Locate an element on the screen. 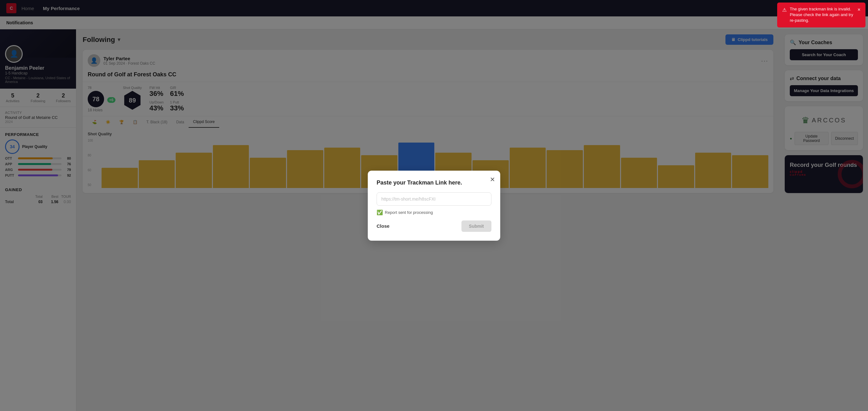 Image resolution: width=868 pixels, height=411 pixels. trackman-modal: Paste your Trackman Link here. ✕ ✅ Repor… is located at coordinates (434, 205).